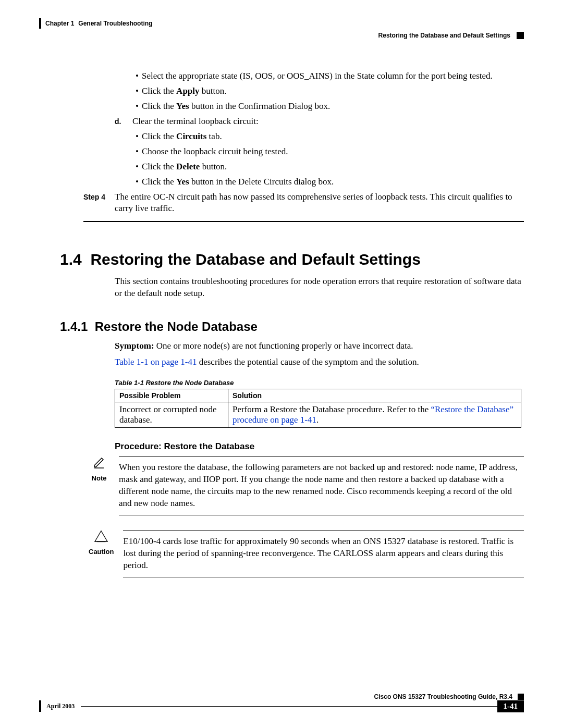 Image resolution: width=563 pixels, height=728 pixels. What do you see at coordinates (319, 447) in the screenshot?
I see `procedure-heading: Procedure: Restore the Database` at bounding box center [319, 447].